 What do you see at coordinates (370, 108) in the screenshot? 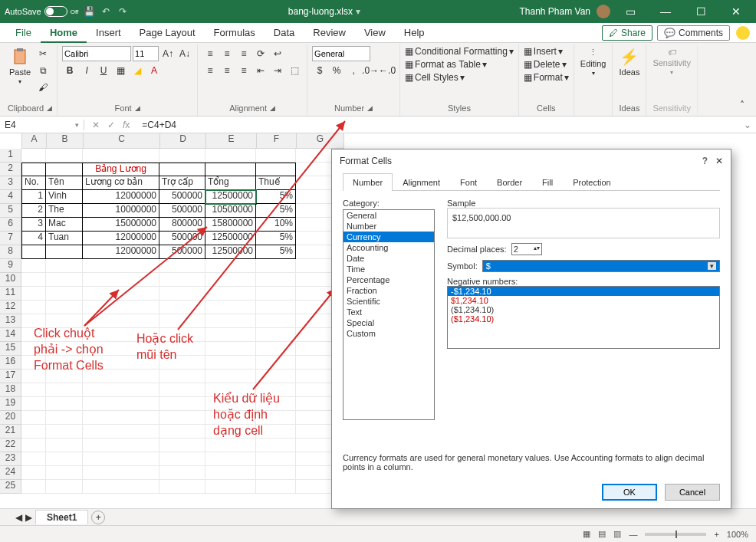
I see `number-dialog-launcher-icon: ◢` at bounding box center [370, 108].